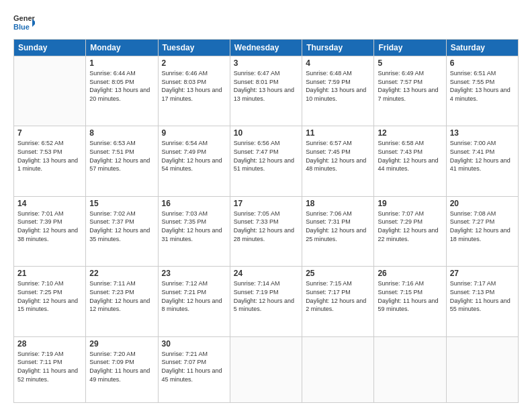 This screenshot has height=411, width=532. I want to click on calendar-cell: 4Sunrise: 6:48 AMSunset: 7:59 PMDaylight…, so click(339, 91).